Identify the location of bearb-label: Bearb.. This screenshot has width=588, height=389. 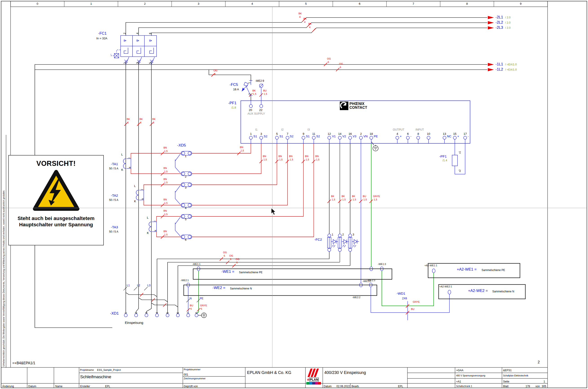
(355, 386).